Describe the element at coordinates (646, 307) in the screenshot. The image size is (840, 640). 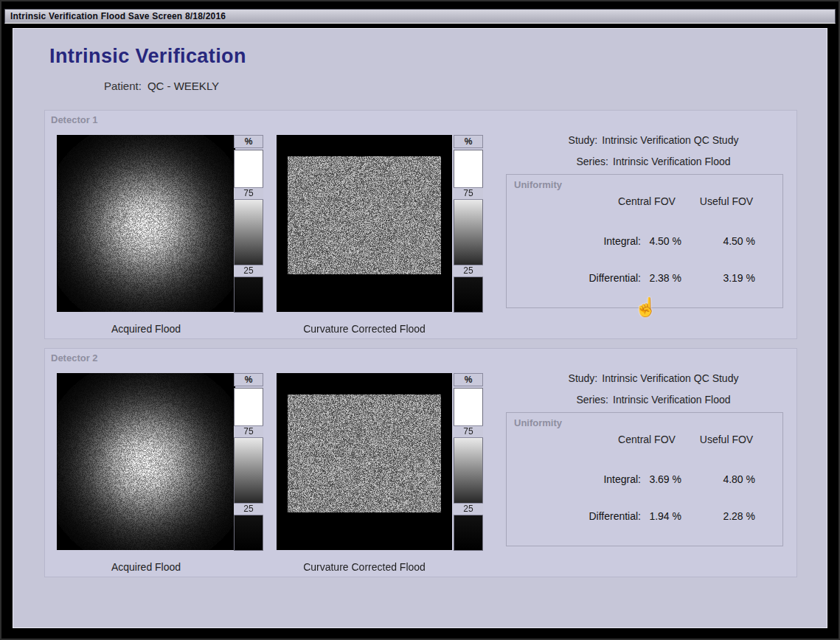
I see `hand-cursor-icon: ☝` at that location.